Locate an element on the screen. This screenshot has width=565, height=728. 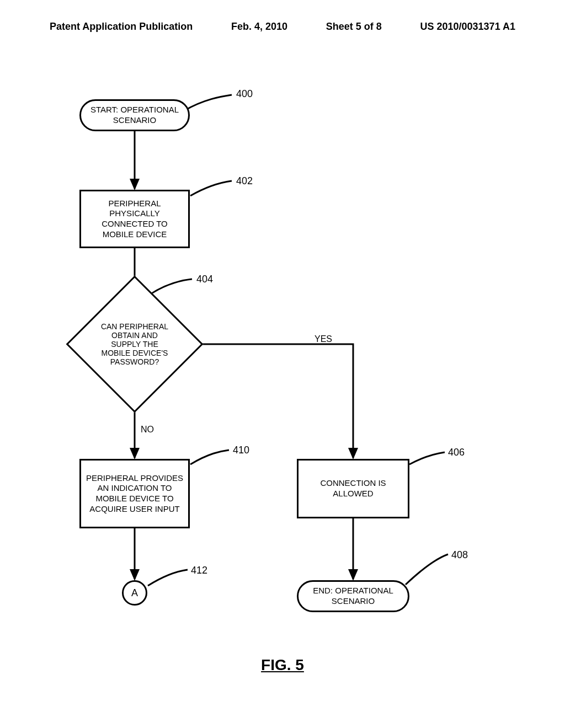
publication-type: Patent Application Publication is located at coordinates (121, 26).